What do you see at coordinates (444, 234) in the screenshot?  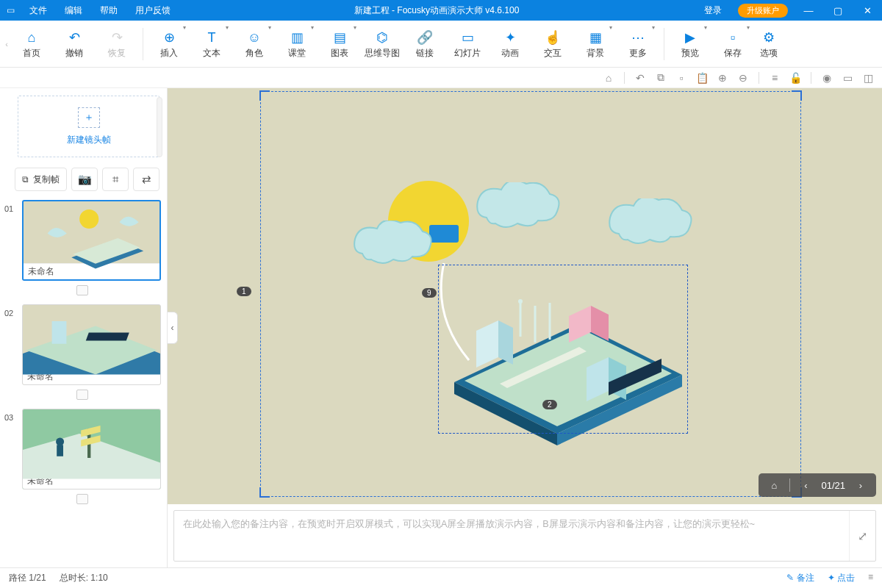 I see `usb-shape` at bounding box center [444, 234].